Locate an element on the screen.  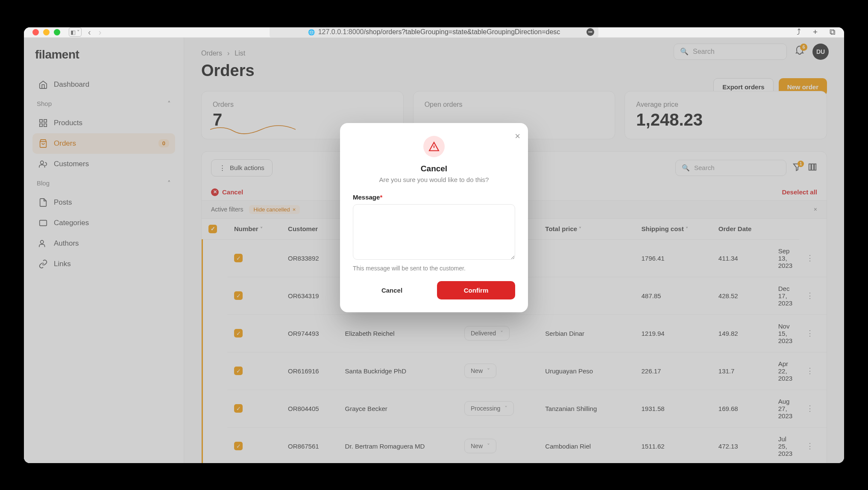
modal-cancel-button: Cancel is located at coordinates (392, 290).